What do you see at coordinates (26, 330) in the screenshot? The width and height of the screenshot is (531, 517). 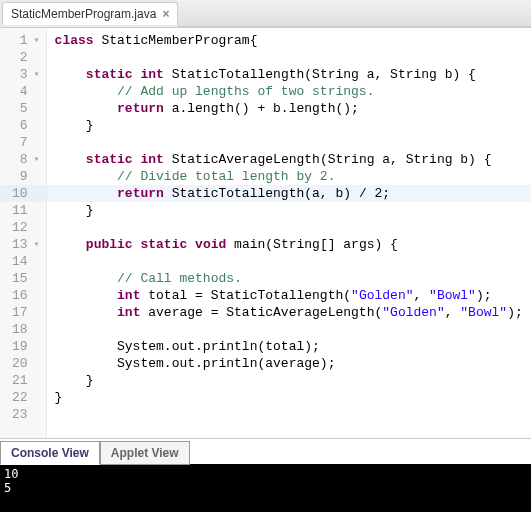 I see `gutter-line: 18` at bounding box center [26, 330].